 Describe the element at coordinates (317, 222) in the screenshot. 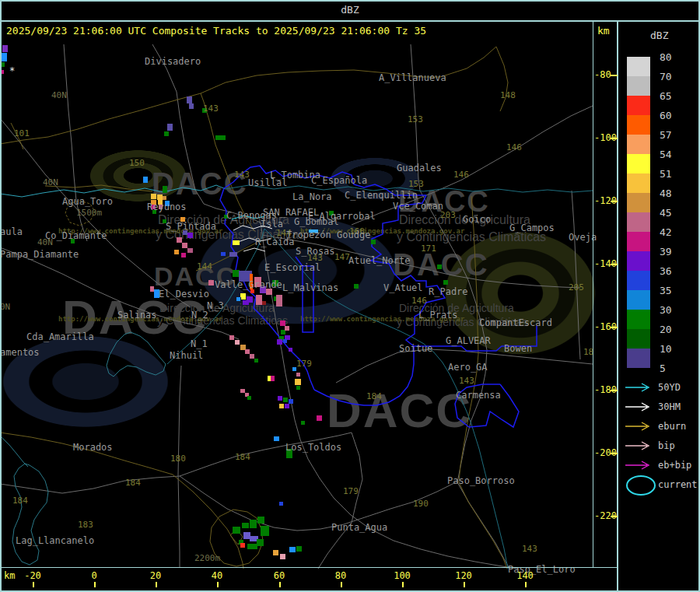

I see `place-label: G_bombal` at that location.